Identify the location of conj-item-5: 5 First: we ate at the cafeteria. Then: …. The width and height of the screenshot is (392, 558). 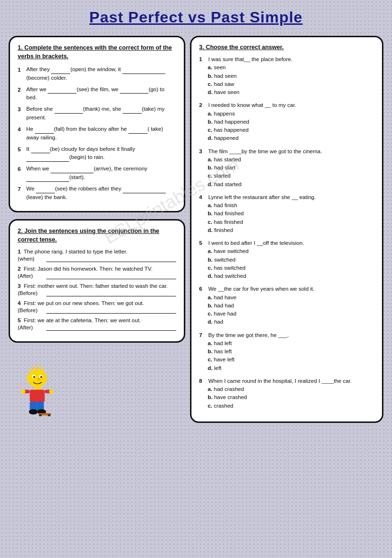
(97, 324).